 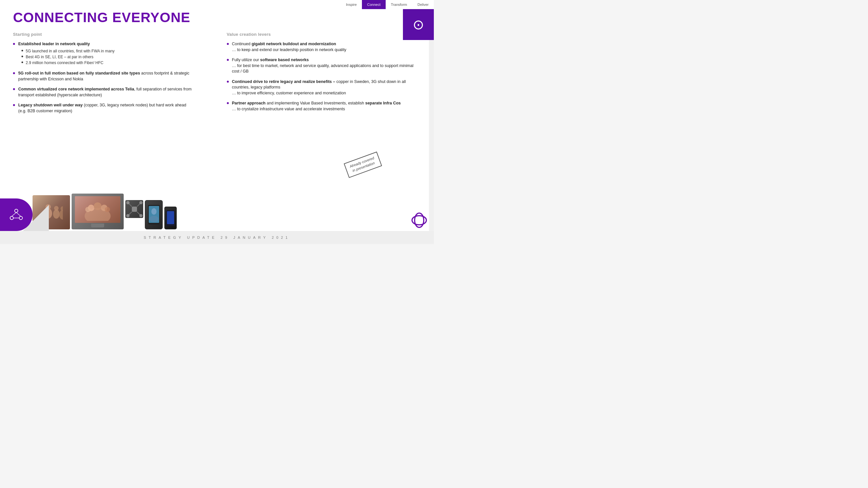 I want to click on phone-device-small, so click(x=170, y=218).